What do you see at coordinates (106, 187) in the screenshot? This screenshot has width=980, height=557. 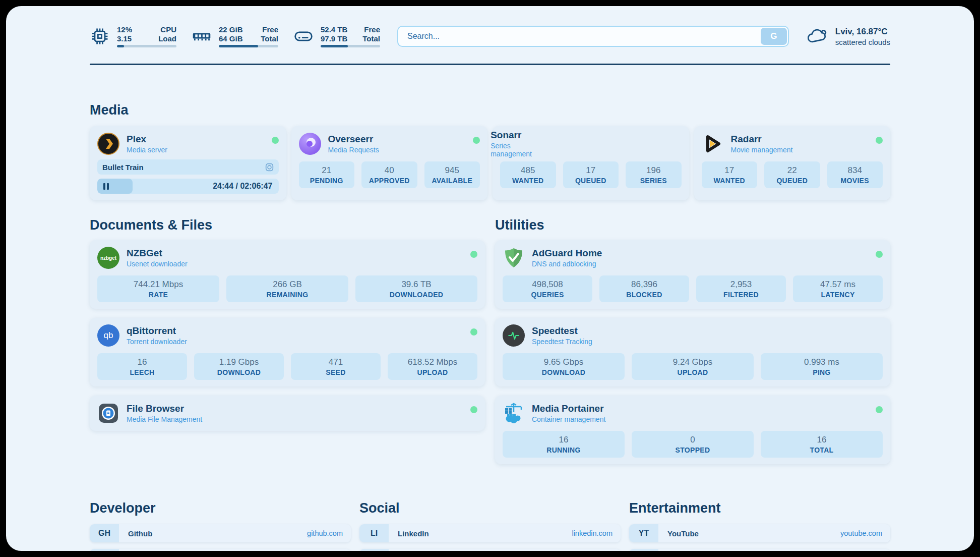 I see `pause-icon` at bounding box center [106, 187].